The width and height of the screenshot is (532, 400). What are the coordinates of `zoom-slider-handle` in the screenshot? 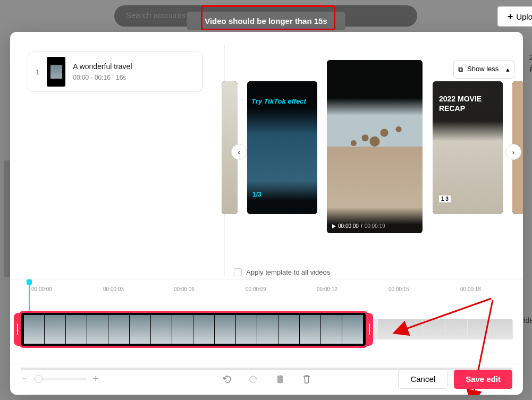 It's located at (38, 379).